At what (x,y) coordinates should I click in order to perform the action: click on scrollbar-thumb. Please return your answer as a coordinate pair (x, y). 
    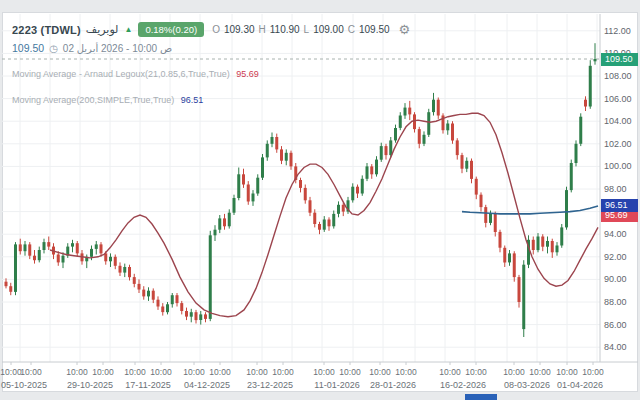
    Looking at the image, I should click on (481, 397).